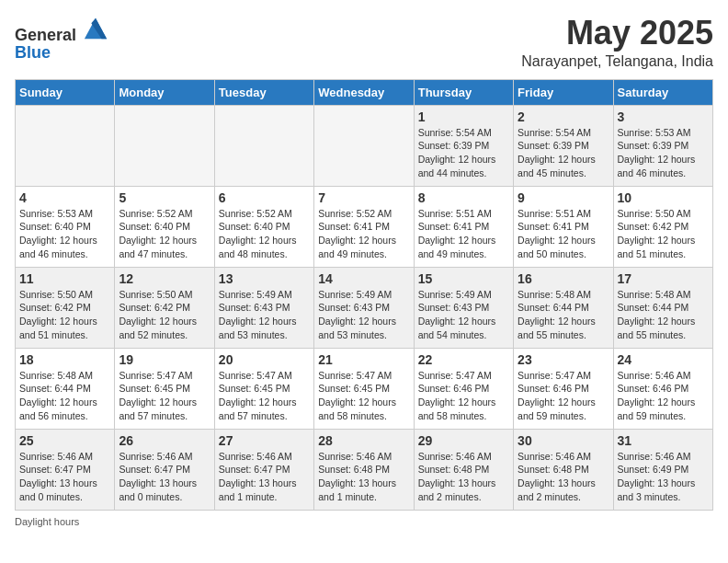  What do you see at coordinates (64, 315) in the screenshot?
I see `day-info: Sunrise: 5:50 AM Sunset: 6:42 PM Dayligh…` at bounding box center [64, 315].